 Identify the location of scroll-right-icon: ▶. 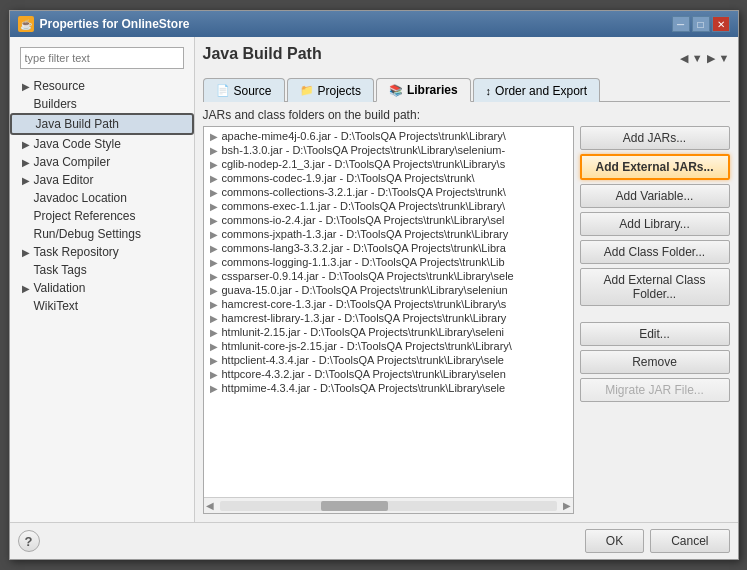
(567, 506).